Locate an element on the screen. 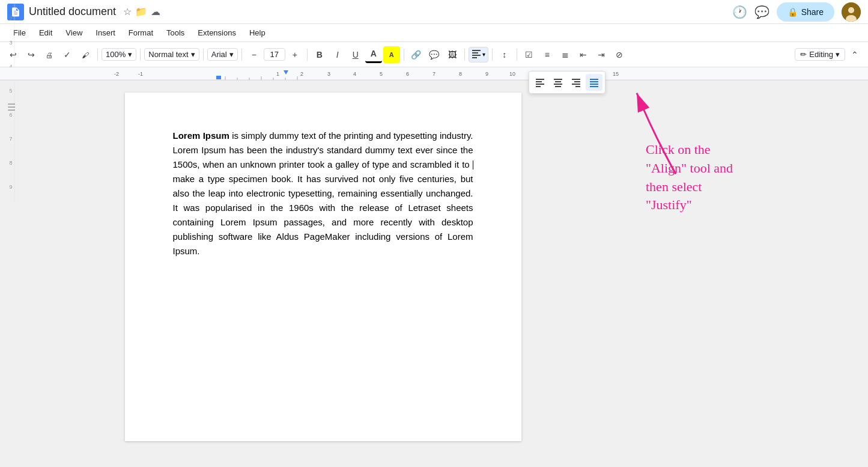 The width and height of the screenshot is (868, 467). zoom-selector: 100% ▾ is located at coordinates (119, 54).